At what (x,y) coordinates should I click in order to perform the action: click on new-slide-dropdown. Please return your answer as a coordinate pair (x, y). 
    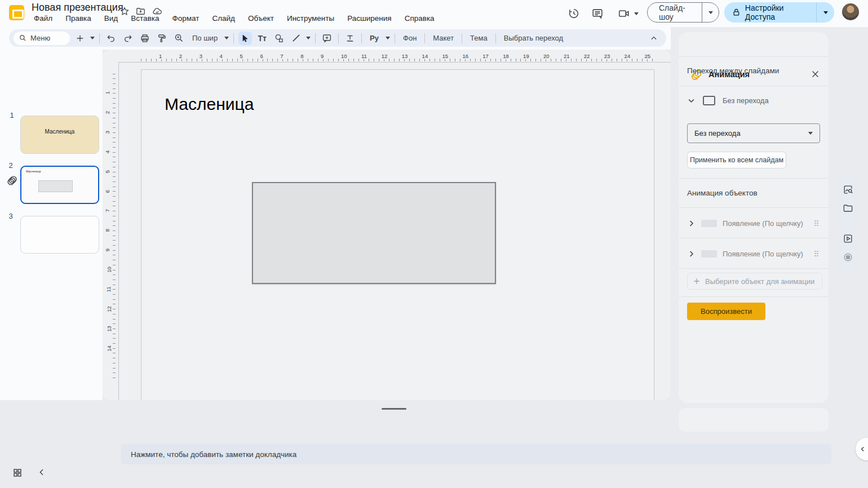
    Looking at the image, I should click on (92, 38).